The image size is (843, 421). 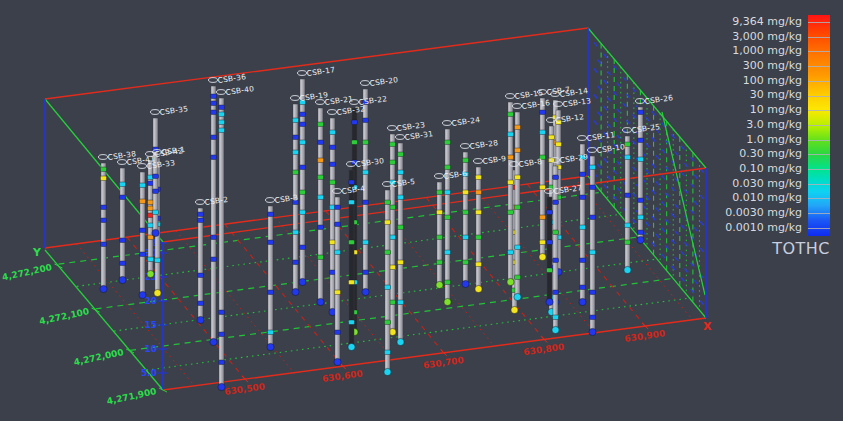 What do you see at coordinates (766, 52) in the screenshot?
I see `legend-entry: 1,000 mg/kg` at bounding box center [766, 52].